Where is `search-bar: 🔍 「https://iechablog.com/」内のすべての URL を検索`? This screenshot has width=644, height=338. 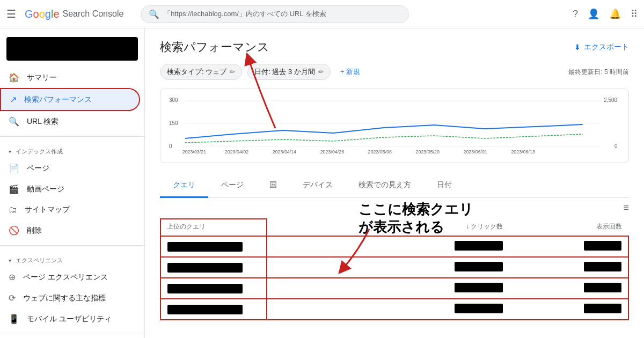 search-bar: 🔍 「https://iechablog.com/」内のすべての URL を検索 is located at coordinates (275, 14).